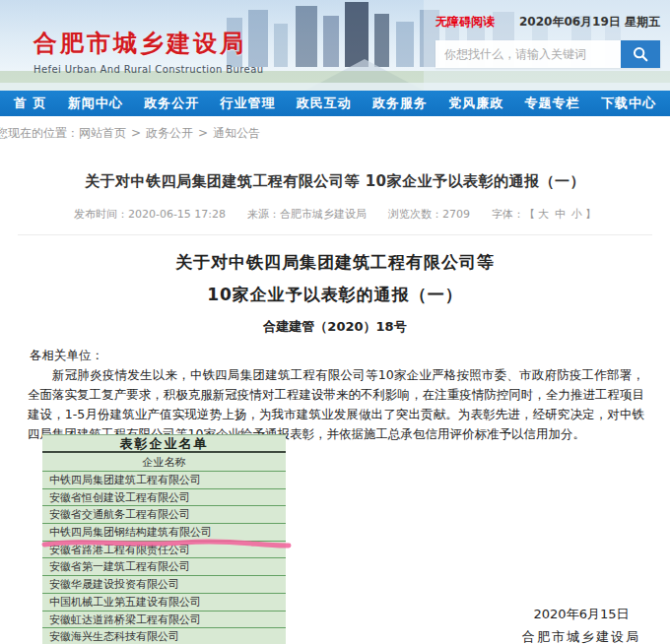 The image size is (670, 644). What do you see at coordinates (247, 103) in the screenshot?
I see `nav-item-industry: 行业管理` at bounding box center [247, 103].